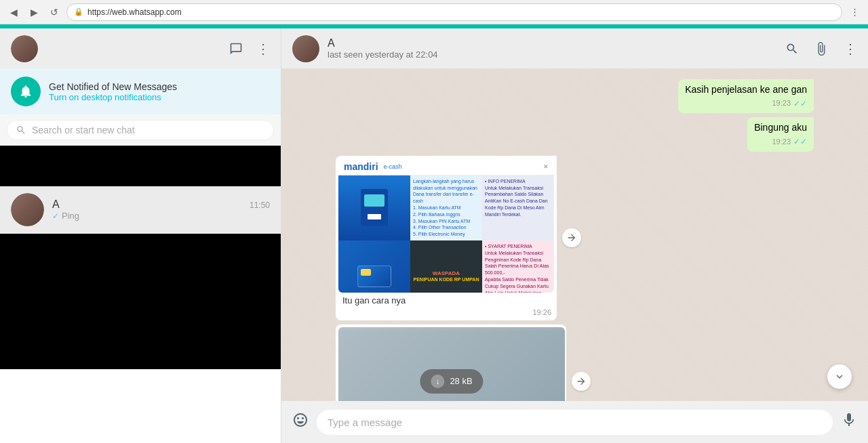 This screenshot has height=443, width=868. What do you see at coordinates (306, 49) in the screenshot?
I see `contact-avatar` at bounding box center [306, 49].